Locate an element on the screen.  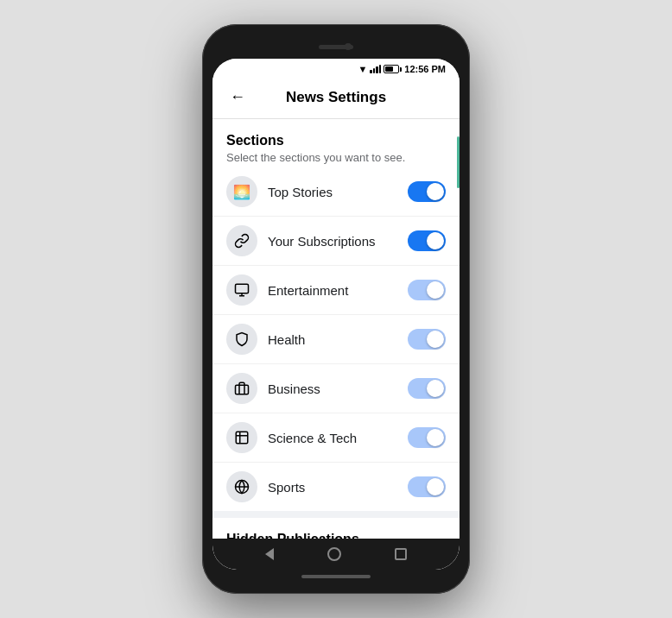
phone-camera is located at coordinates (348, 47).